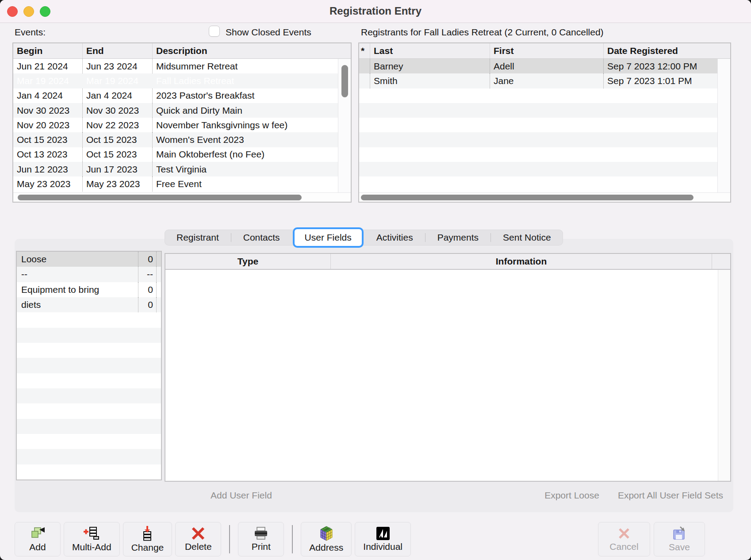 Image resolution: width=751 pixels, height=560 pixels. What do you see at coordinates (176, 155) in the screenshot?
I see `event-row: Oct 13 2023 Oct 15 2023 Main Oktoberfest…` at bounding box center [176, 155].